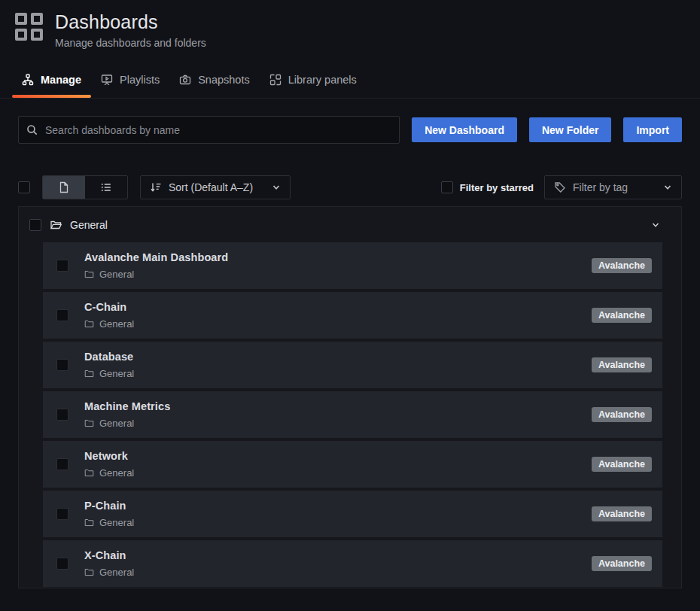 Image resolution: width=700 pixels, height=611 pixels. What do you see at coordinates (464, 129) in the screenshot?
I see `new-dashboard-button: New Dashboard` at bounding box center [464, 129].